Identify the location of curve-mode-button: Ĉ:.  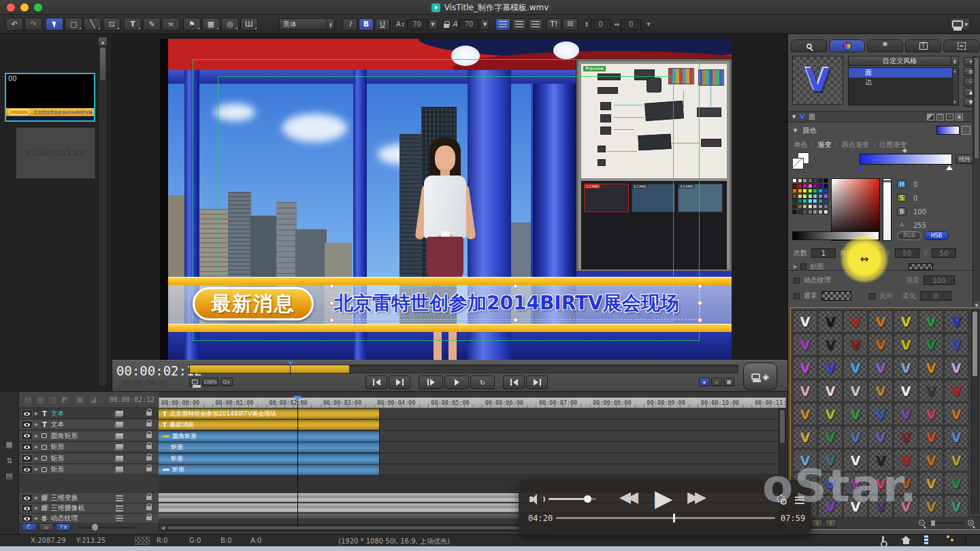
(29, 527).